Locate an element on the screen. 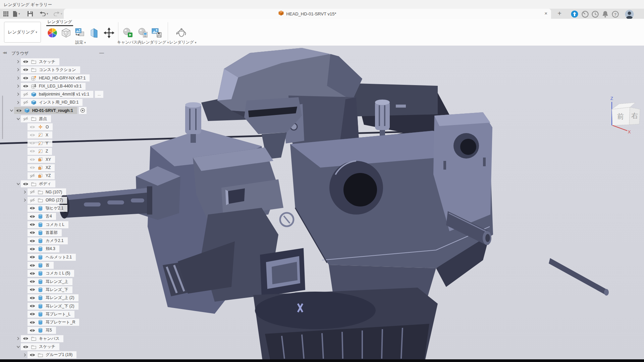  tree-row: キャンバス is located at coordinates (55, 339).